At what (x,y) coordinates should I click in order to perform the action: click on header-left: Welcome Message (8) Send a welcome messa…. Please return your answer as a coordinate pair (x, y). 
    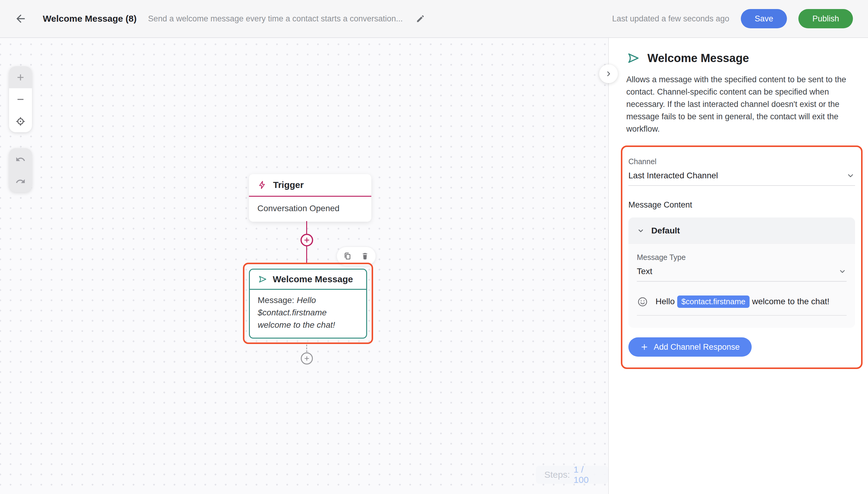
    Looking at the image, I should click on (220, 19).